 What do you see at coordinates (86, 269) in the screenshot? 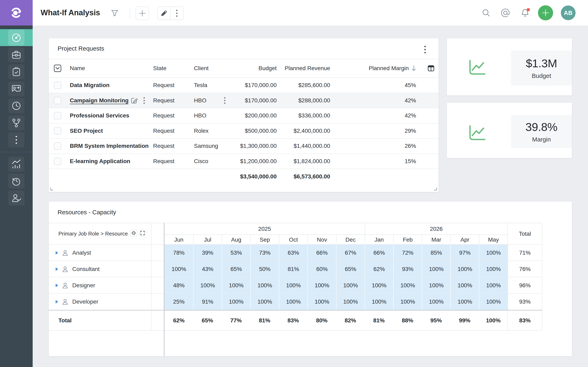
I see `role-name: Consultant` at bounding box center [86, 269].